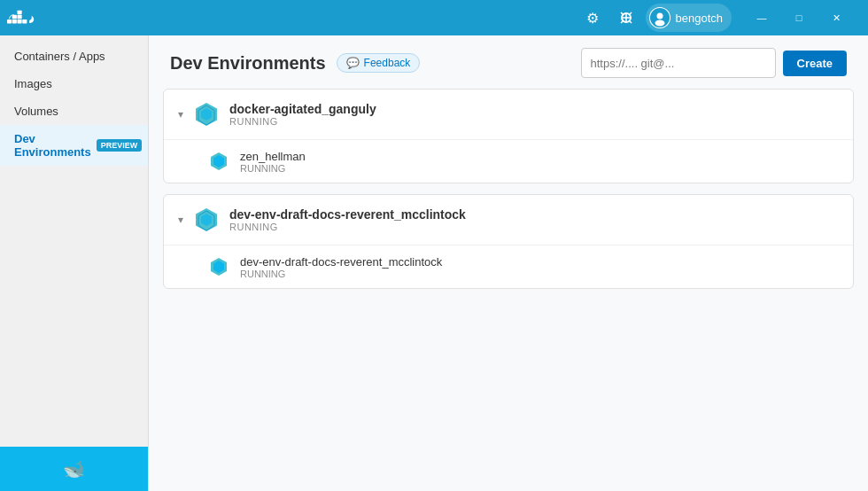 The image size is (868, 491). I want to click on maximize-button: □, so click(799, 18).